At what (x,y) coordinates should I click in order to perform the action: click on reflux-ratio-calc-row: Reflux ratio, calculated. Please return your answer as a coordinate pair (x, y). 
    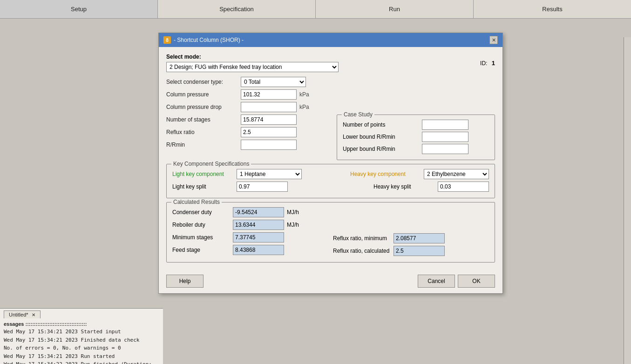
    Looking at the image, I should click on (411, 251).